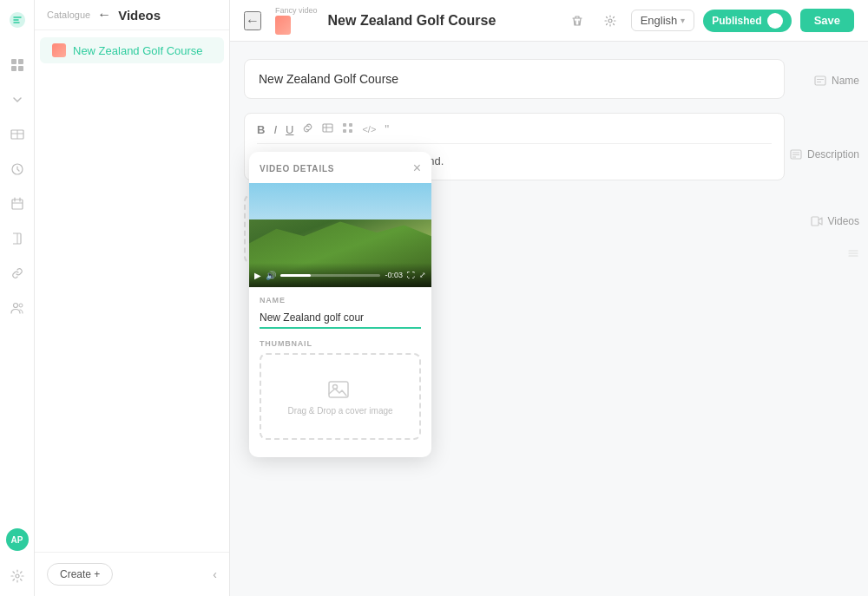 The height and width of the screenshot is (596, 868). Describe the element at coordinates (736, 21) in the screenshot. I see `publish-label: Published` at that location.